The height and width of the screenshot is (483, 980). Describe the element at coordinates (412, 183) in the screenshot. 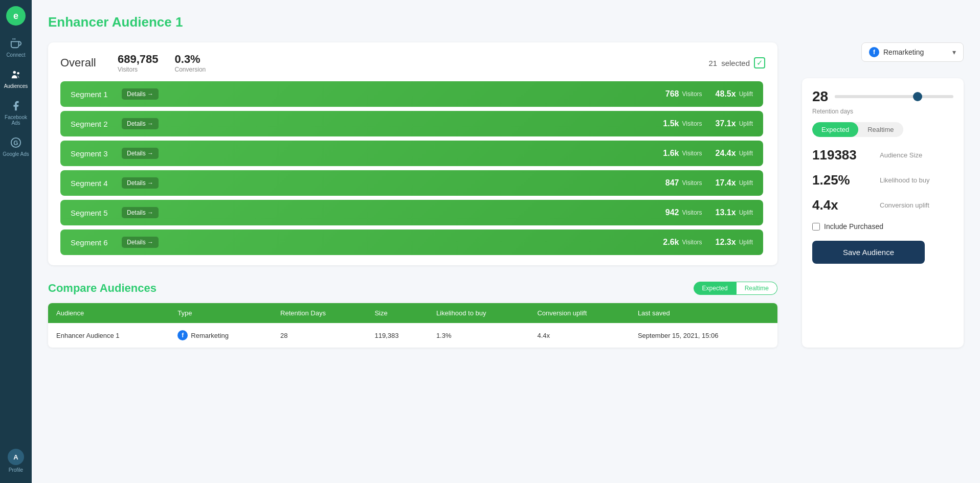

I see `segment-bar: Segment 4 Details → 847 Visitors 17.4x U…` at that location.